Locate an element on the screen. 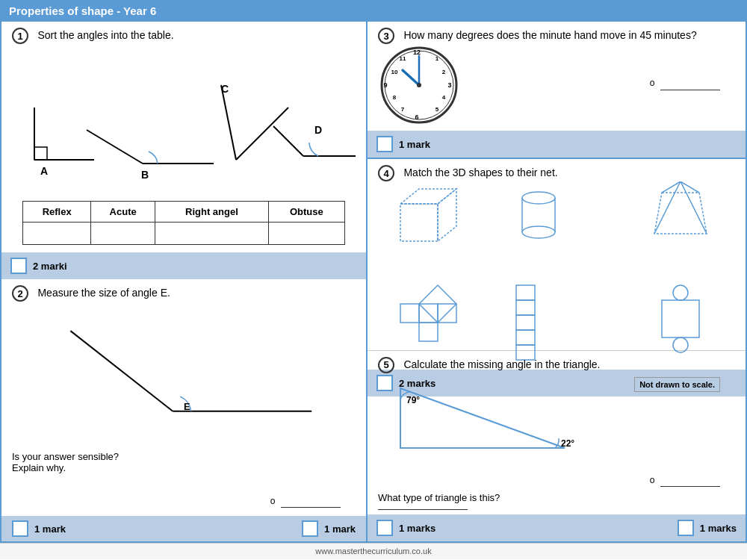 The height and width of the screenshot is (560, 747). col-right: Right angel is located at coordinates (212, 212).